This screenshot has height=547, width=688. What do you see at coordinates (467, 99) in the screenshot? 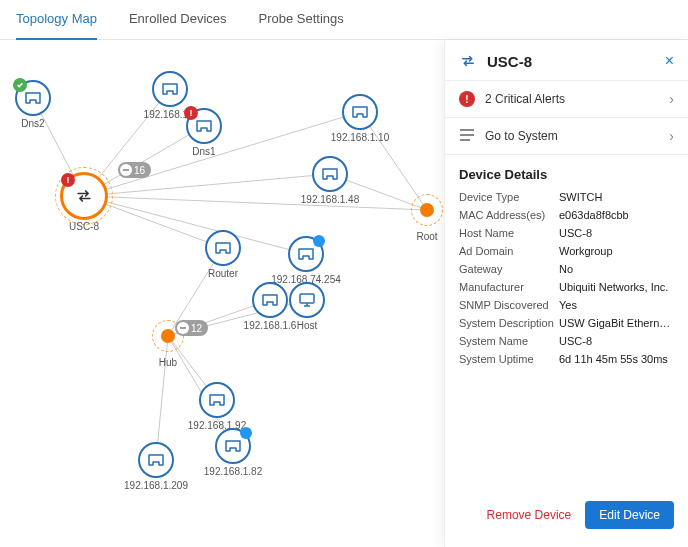
I see `alert-icon: !` at bounding box center [467, 99].